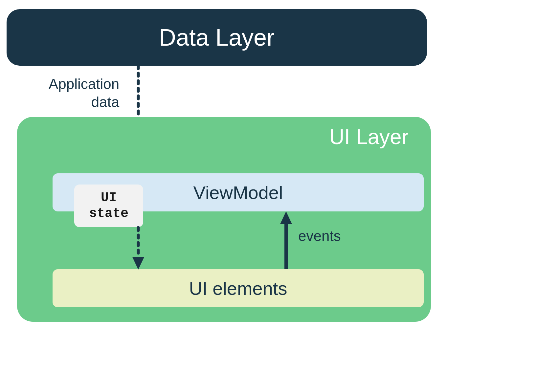 The height and width of the screenshot is (392, 559). Describe the element at coordinates (369, 137) in the screenshot. I see `ui-layer-title: UI Layer` at that location.